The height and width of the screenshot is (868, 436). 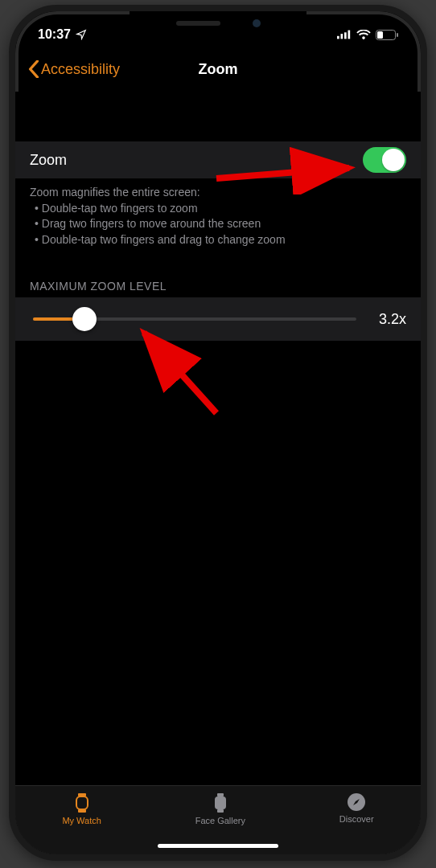 What do you see at coordinates (82, 809) in the screenshot?
I see `tab-my-watch: My Watch` at bounding box center [82, 809].